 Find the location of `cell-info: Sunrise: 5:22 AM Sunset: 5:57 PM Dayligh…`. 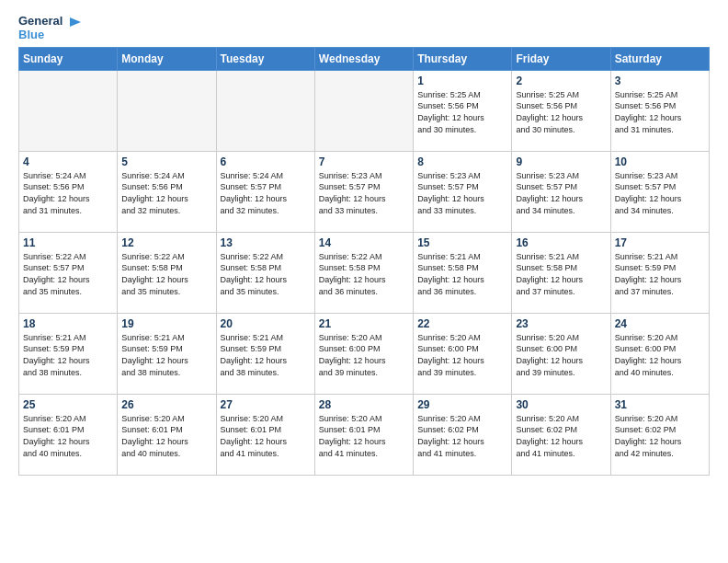

cell-info: Sunrise: 5:22 AM Sunset: 5:57 PM Dayligh… is located at coordinates (68, 274).